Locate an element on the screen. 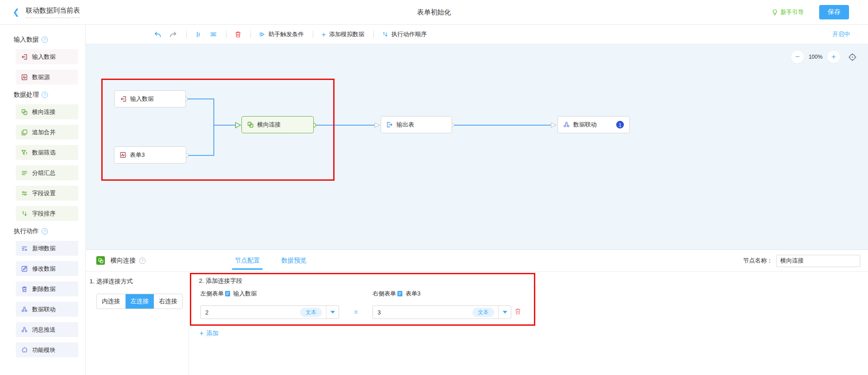 Image resolution: width=868 pixels, height=375 pixels. sidebar-item-group-summary: 分组汇总 is located at coordinates (47, 173).